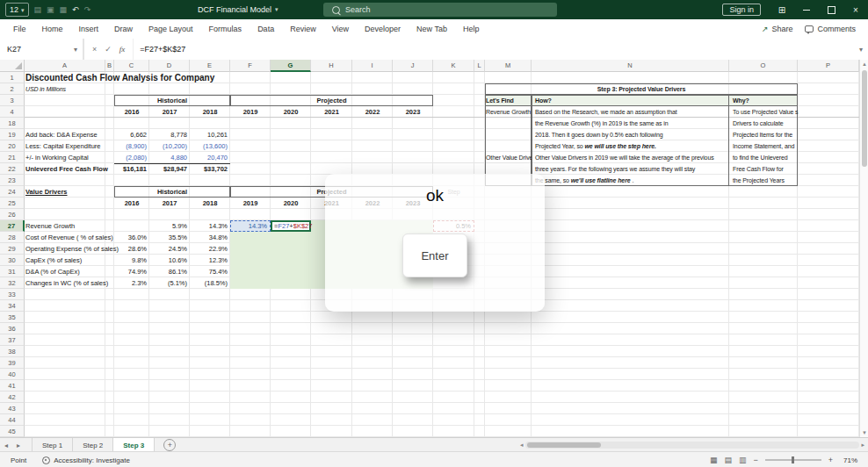 The image size is (868, 467). What do you see at coordinates (631, 158) in the screenshot?
I see `cell-N21: Other Value Drivers in 2019 we will take…` at bounding box center [631, 158].